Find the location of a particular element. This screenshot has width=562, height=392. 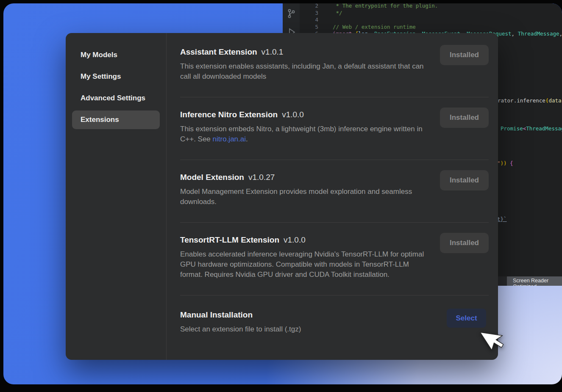

extension-version: v1.0.27 is located at coordinates (262, 177).